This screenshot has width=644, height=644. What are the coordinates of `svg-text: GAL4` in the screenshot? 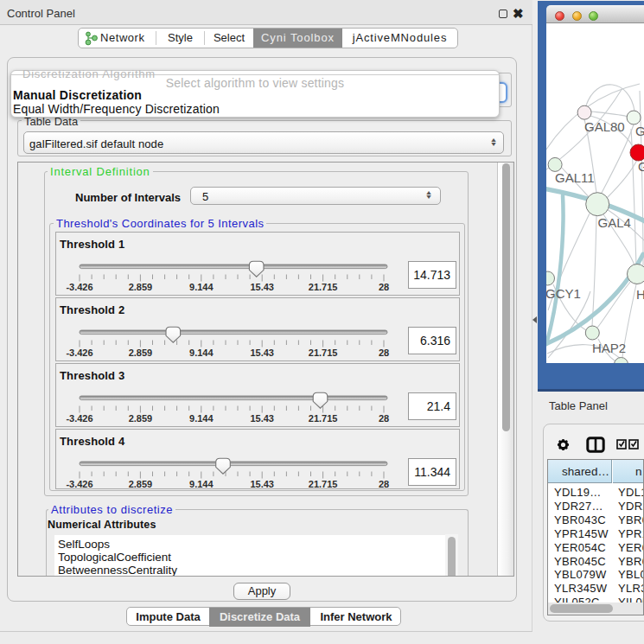 It's located at (614, 223).